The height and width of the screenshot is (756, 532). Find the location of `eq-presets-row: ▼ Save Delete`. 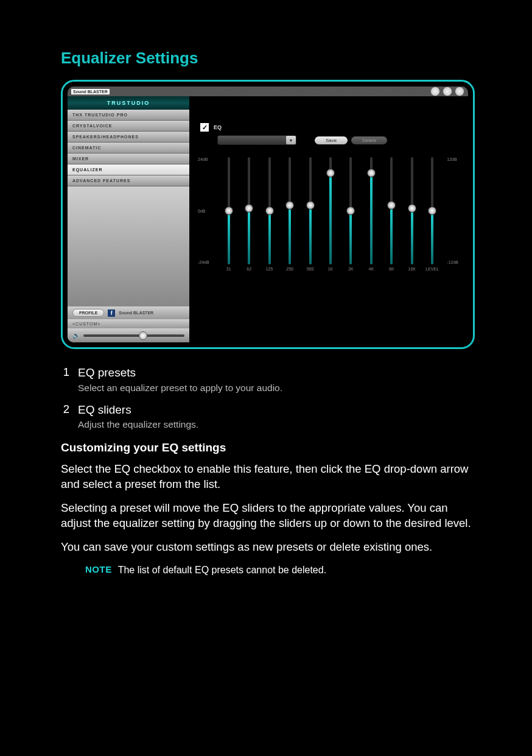

eq-presets-row: ▼ Save Delete is located at coordinates (329, 140).